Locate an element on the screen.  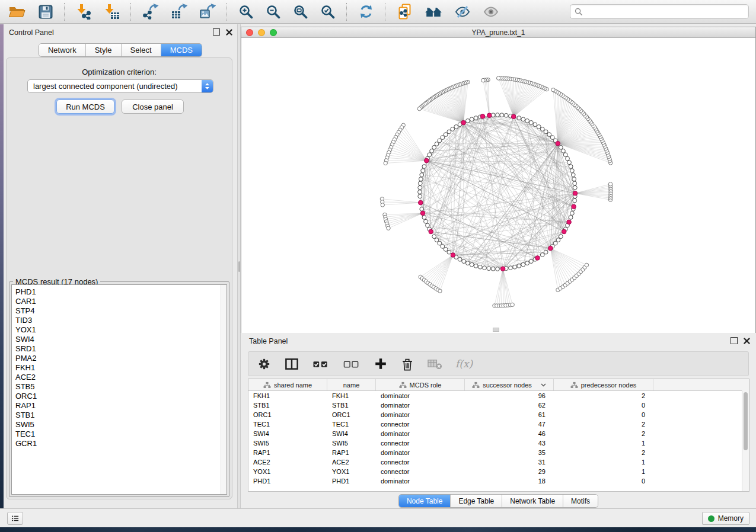
tab-style: Style is located at coordinates (104, 50).